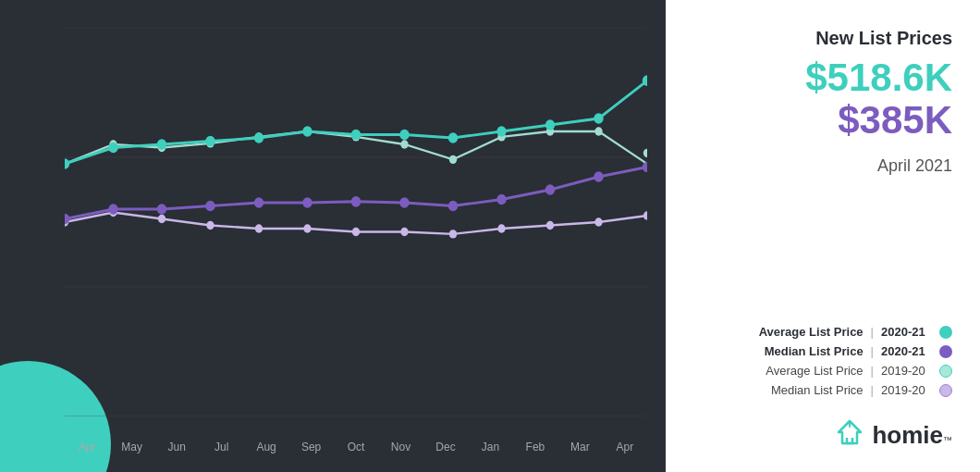  I want to click on date-label: April 2021, so click(823, 167).